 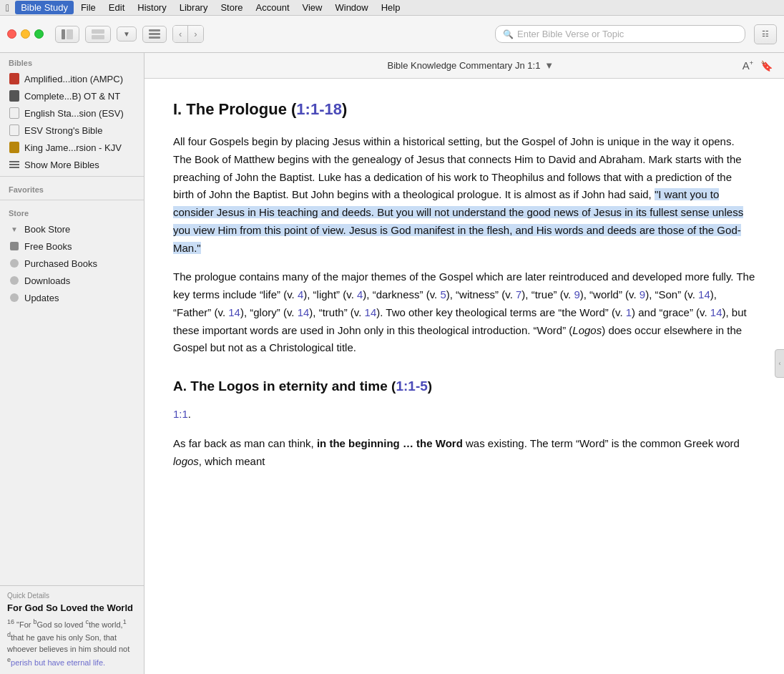 I want to click on minimize-button, so click(x=26, y=34).